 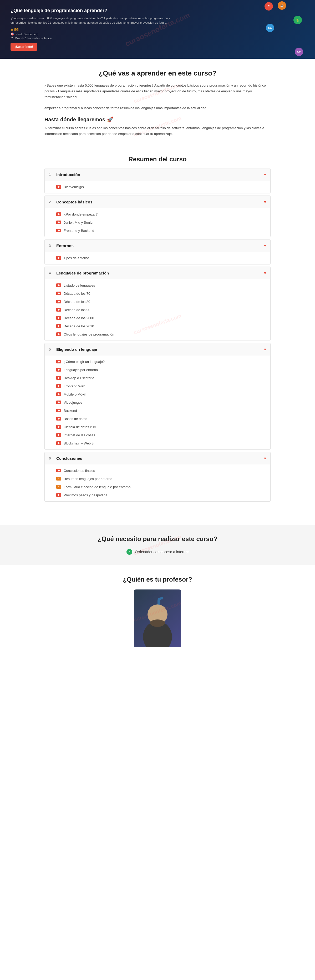 I want to click on section-items-5: ¿Cómo elegir un lenguaje? Lenguajes por …, so click(x=157, y=402).